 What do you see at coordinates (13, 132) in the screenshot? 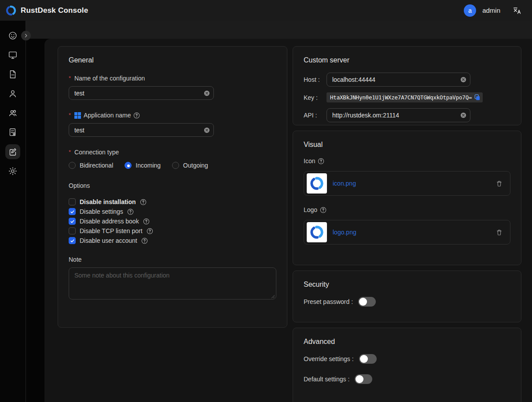
I see `sidebar-item-licenses` at bounding box center [13, 132].